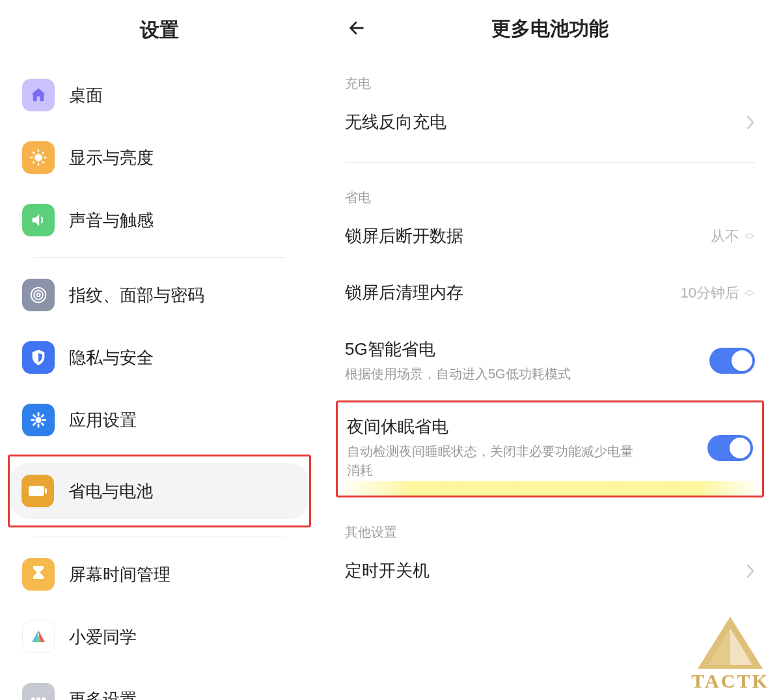 Image resolution: width=781 pixels, height=700 pixels. Describe the element at coordinates (490, 427) in the screenshot. I see `row-title: 夜间休眠省电` at that location.